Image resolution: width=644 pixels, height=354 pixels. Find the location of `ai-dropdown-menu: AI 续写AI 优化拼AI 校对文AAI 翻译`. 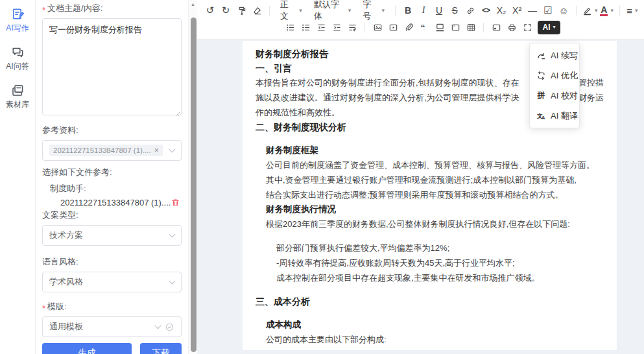

ai-dropdown-menu: AI 续写AI 优化拼AI 校对文AAI 翻译 is located at coordinates (555, 86).